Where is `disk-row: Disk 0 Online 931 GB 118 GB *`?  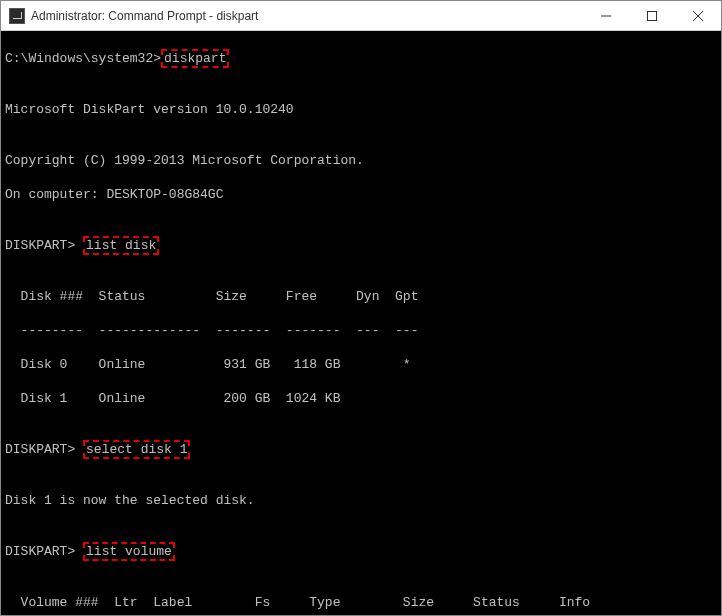 disk-row: Disk 0 Online 931 GB 118 GB * is located at coordinates (361, 364).